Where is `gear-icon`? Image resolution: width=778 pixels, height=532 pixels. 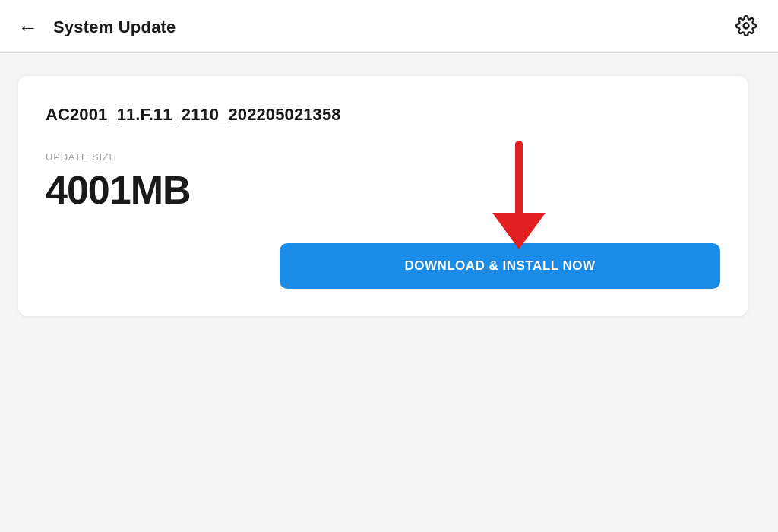 gear-icon is located at coordinates (746, 27).